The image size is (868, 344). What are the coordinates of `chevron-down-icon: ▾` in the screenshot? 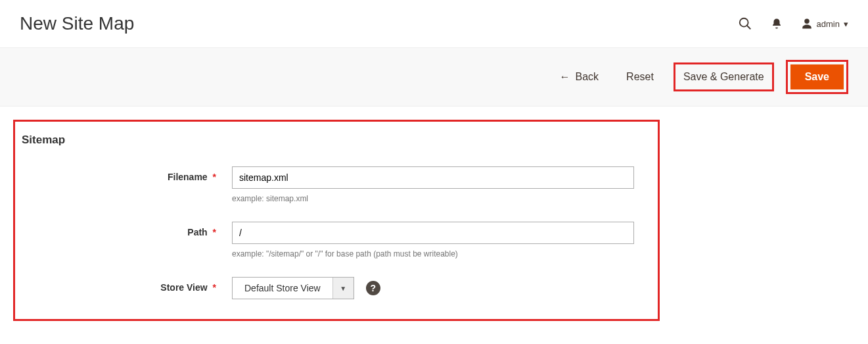 It's located at (846, 24).